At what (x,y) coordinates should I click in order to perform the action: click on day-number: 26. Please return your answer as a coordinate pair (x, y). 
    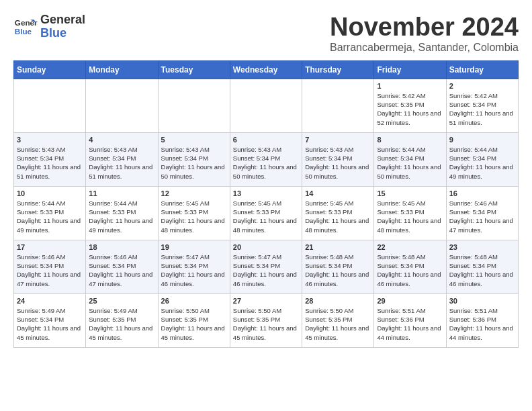
    Looking at the image, I should click on (194, 301).